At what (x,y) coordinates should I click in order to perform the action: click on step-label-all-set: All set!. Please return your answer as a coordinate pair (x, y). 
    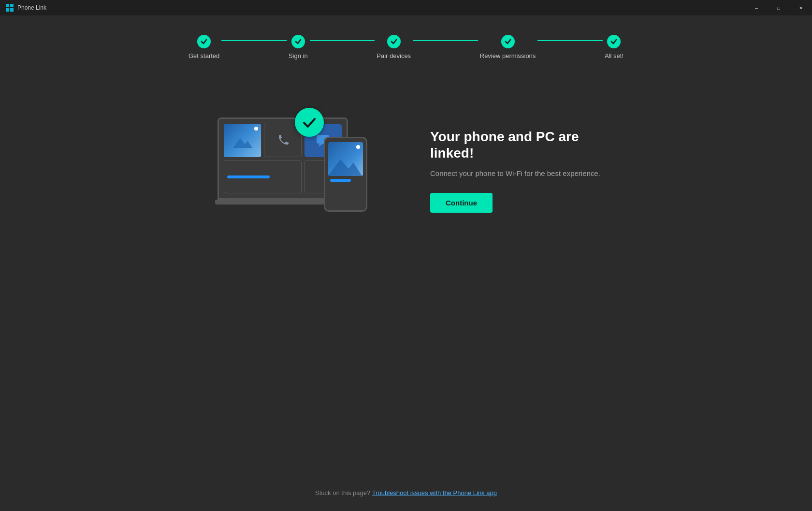
    Looking at the image, I should click on (614, 56).